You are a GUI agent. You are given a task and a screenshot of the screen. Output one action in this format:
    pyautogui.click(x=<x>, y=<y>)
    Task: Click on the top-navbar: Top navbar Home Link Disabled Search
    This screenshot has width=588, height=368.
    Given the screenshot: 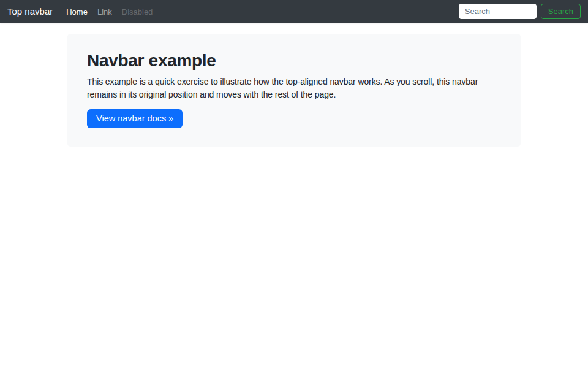 What is the action you would take?
    pyautogui.click(x=294, y=11)
    